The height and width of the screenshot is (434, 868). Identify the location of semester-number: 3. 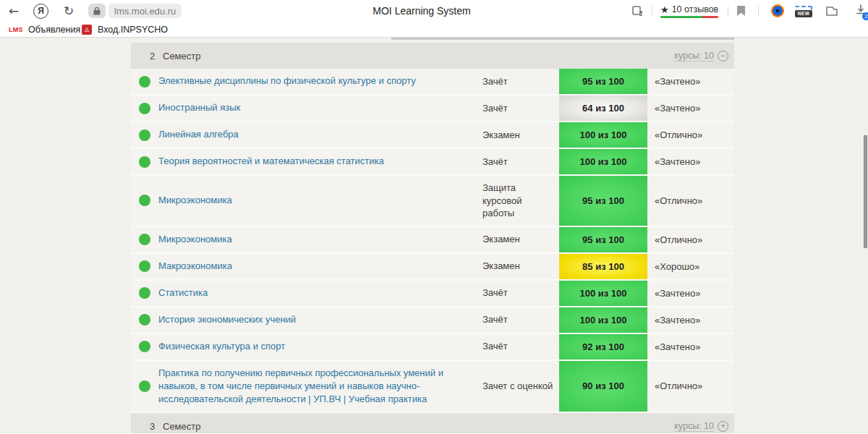
(156, 427).